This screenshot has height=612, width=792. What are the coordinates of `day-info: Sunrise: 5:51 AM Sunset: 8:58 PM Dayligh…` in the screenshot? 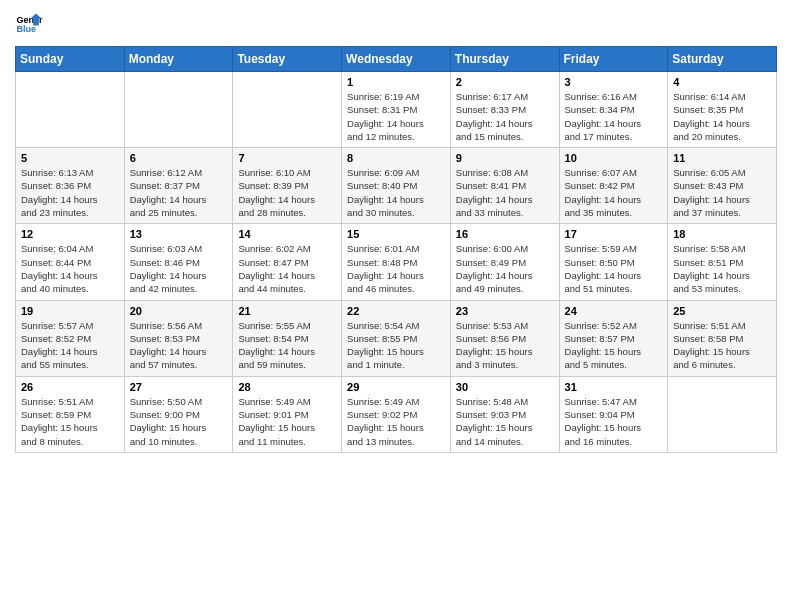 It's located at (722, 346).